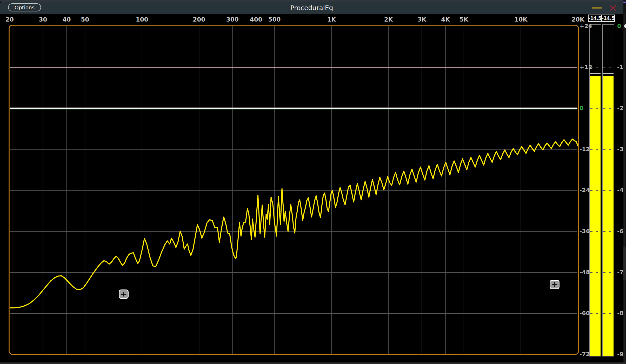  What do you see at coordinates (521, 19) in the screenshot?
I see `freq-tick-label: 10K` at bounding box center [521, 19].